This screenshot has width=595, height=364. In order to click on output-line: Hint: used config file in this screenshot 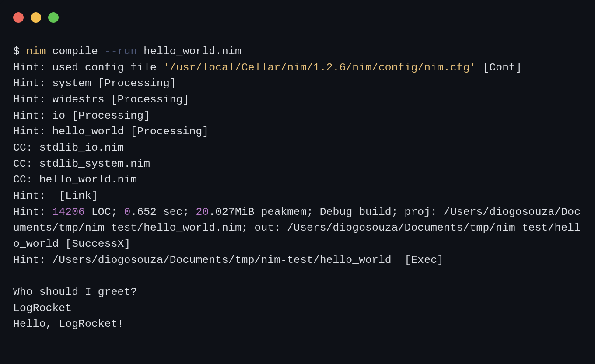, I will do `click(88, 67)`.